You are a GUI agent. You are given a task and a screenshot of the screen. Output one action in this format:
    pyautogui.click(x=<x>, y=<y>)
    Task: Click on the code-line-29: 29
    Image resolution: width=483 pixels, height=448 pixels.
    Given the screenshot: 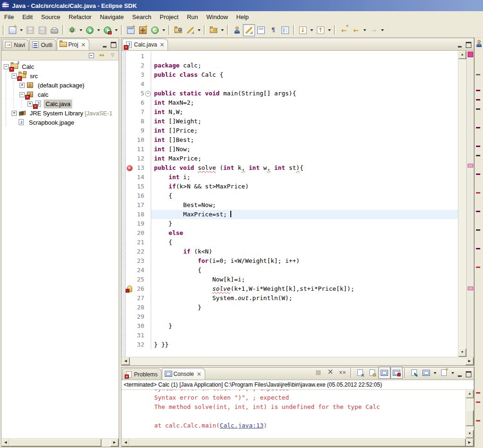 What is the action you would take?
    pyautogui.click(x=292, y=317)
    